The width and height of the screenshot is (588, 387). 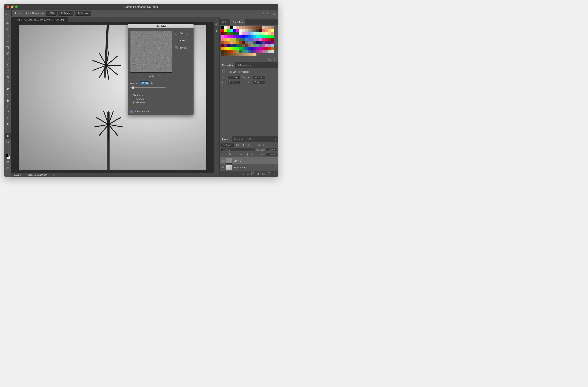 What do you see at coordinates (254, 145) in the screenshot?
I see `filter-shape-icon` at bounding box center [254, 145].